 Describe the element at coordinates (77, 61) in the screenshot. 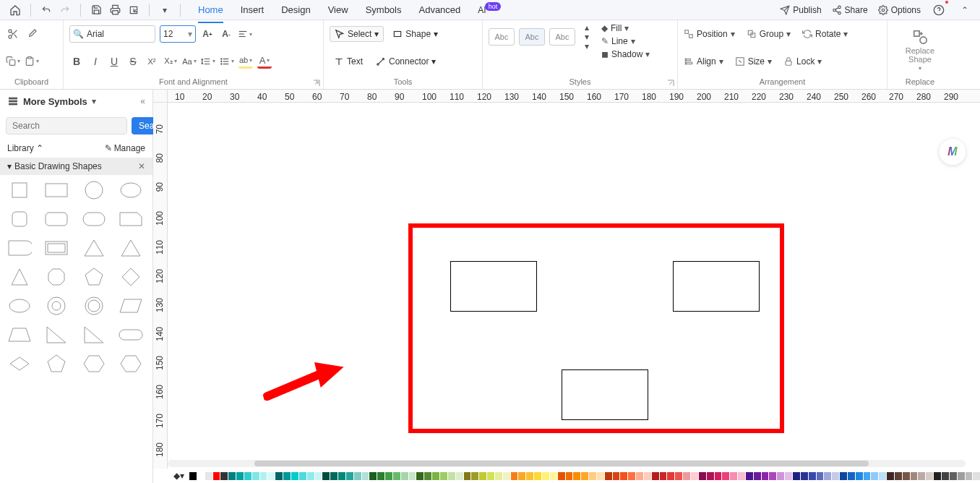

I see `bold-icon: B` at that location.